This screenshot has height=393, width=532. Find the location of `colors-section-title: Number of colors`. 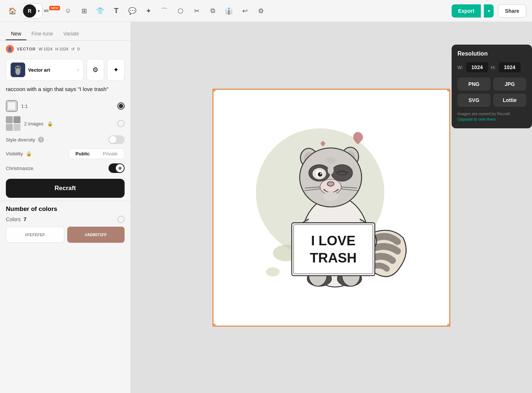

colors-section-title: Number of colors is located at coordinates (65, 209).